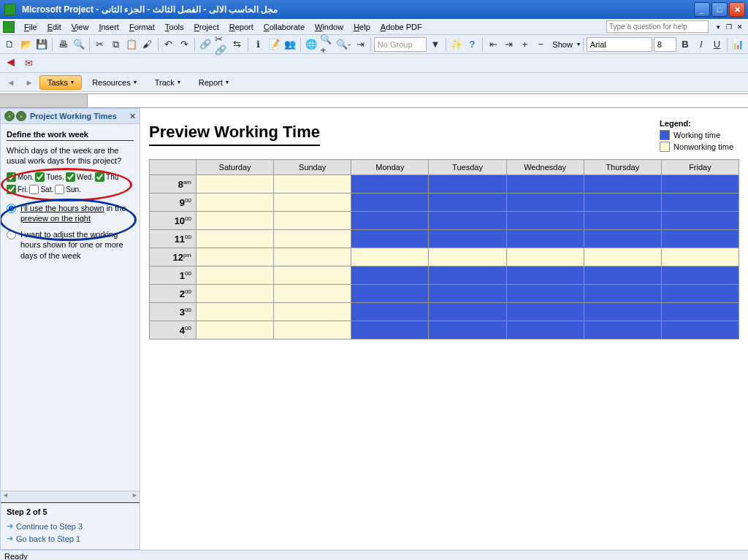 The image size is (748, 560). I want to click on open-icon: 📂, so click(26, 45).